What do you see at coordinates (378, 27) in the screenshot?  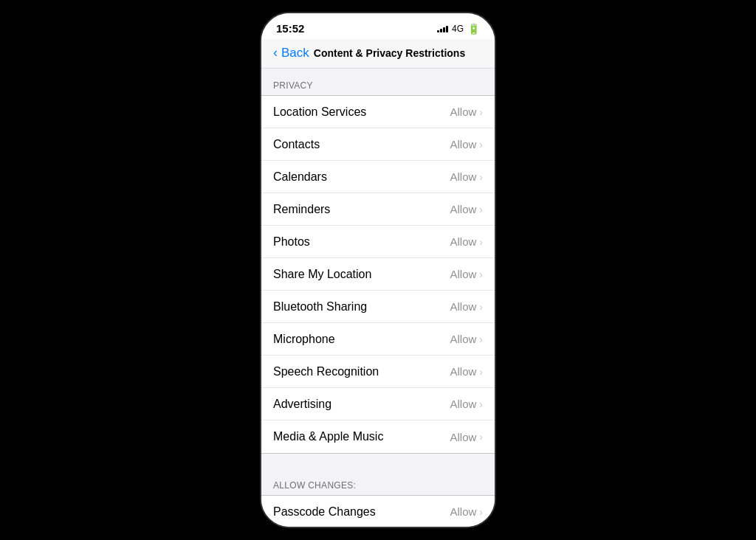 I see `status-bar: 15:52 4G 🔋` at bounding box center [378, 27].